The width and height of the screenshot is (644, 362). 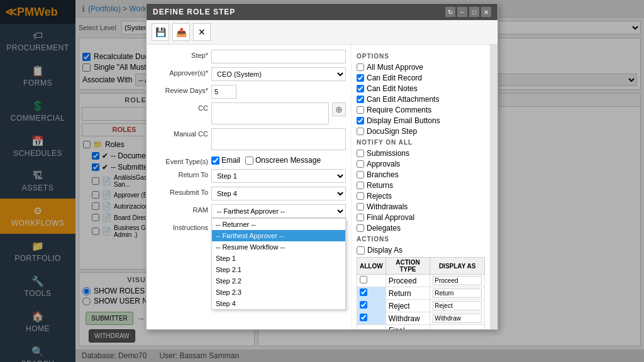 I want to click on return-allow-checkbox, so click(x=364, y=292).